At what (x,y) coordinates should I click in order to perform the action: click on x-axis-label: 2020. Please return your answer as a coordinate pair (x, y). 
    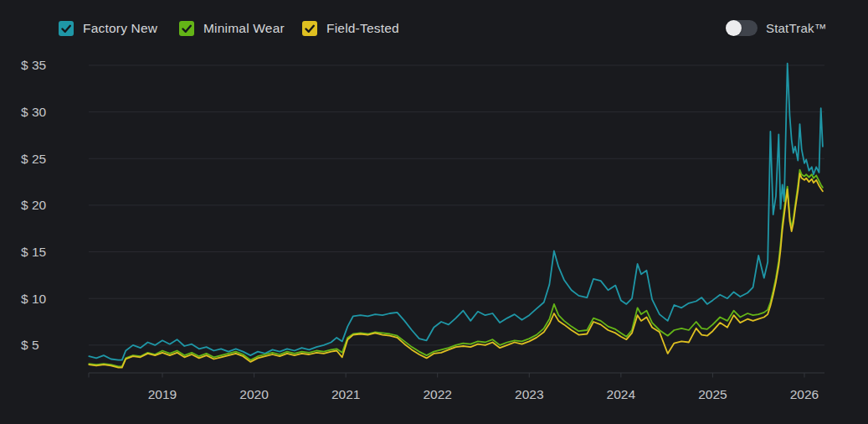
    Looking at the image, I should click on (254, 394).